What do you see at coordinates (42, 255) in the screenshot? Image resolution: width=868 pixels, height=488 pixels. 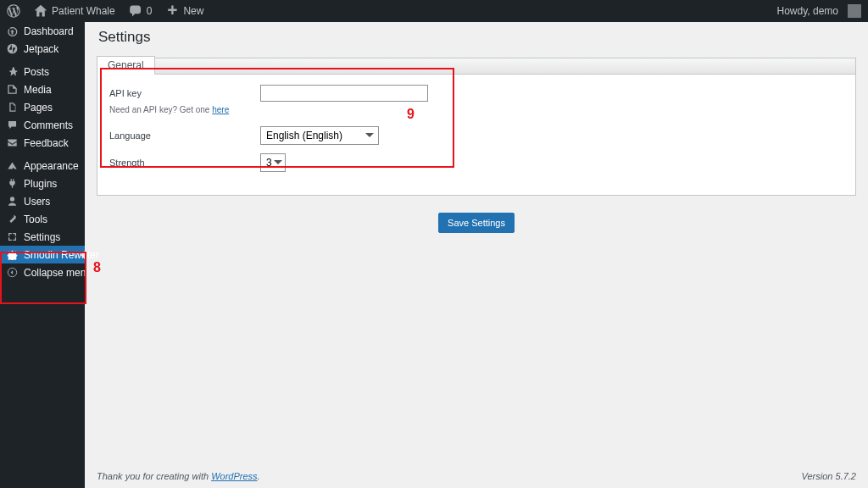 I see `admin-sidebar: Dashboard Jetpack Posts Media Pages Comm…` at bounding box center [42, 255].